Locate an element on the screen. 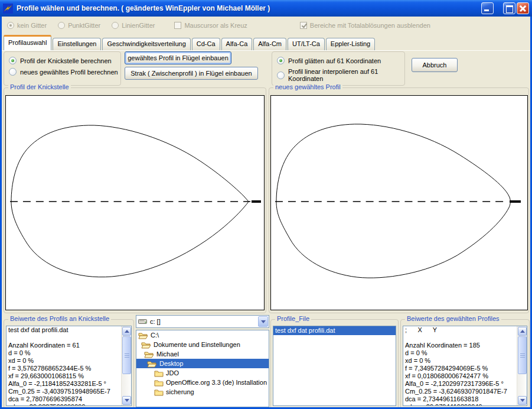 The image size is (532, 409). close-button is located at coordinates (523, 8).